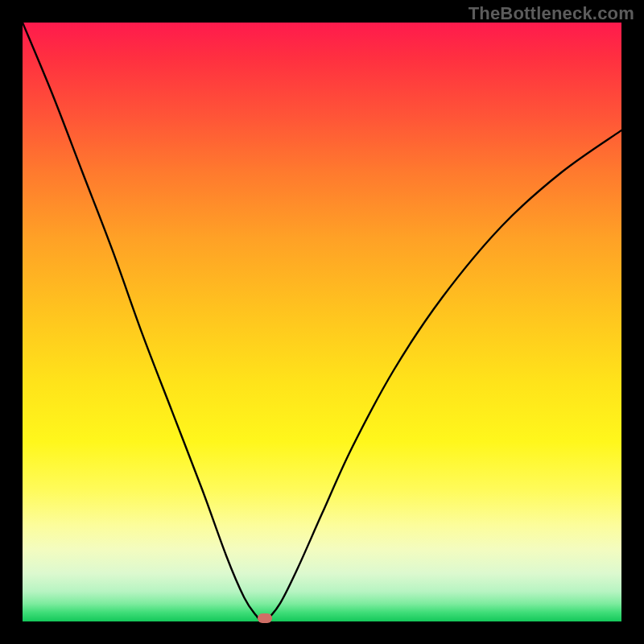 The width and height of the screenshot is (644, 644). I want to click on watermark-text: TheBottleneck.com, so click(551, 14).